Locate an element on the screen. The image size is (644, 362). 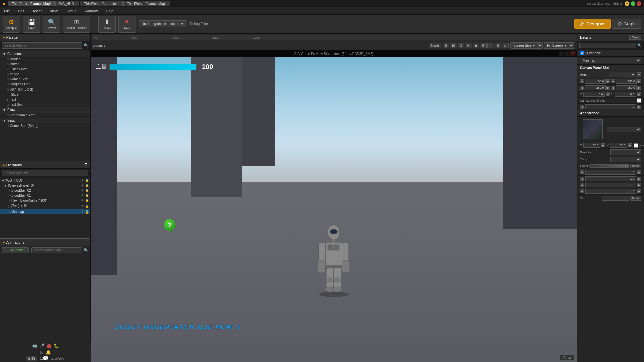
palette-item-combobox: □ ComboBox (String) is located at coordinates (45, 126).